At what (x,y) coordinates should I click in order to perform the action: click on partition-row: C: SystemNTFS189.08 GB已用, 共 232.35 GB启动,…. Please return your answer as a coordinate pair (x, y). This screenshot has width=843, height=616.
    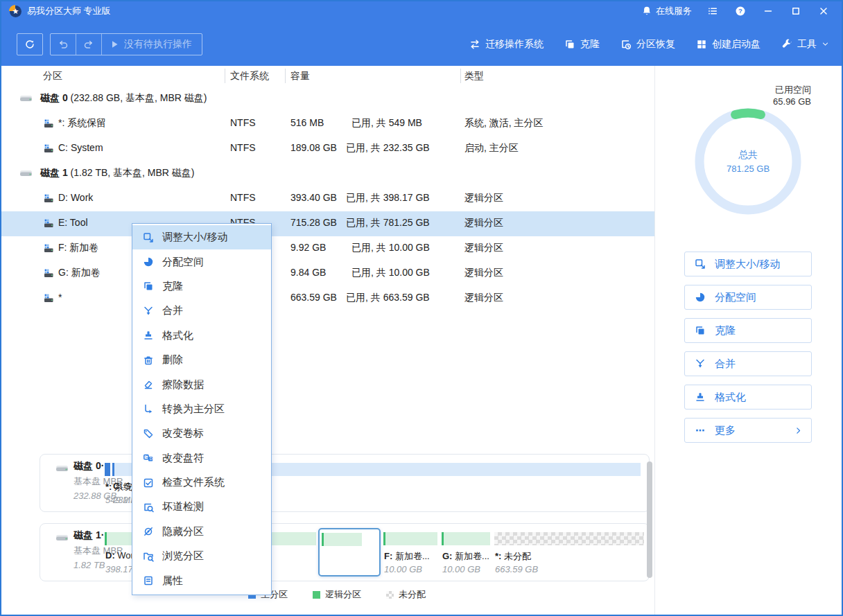
    Looking at the image, I should click on (328, 149).